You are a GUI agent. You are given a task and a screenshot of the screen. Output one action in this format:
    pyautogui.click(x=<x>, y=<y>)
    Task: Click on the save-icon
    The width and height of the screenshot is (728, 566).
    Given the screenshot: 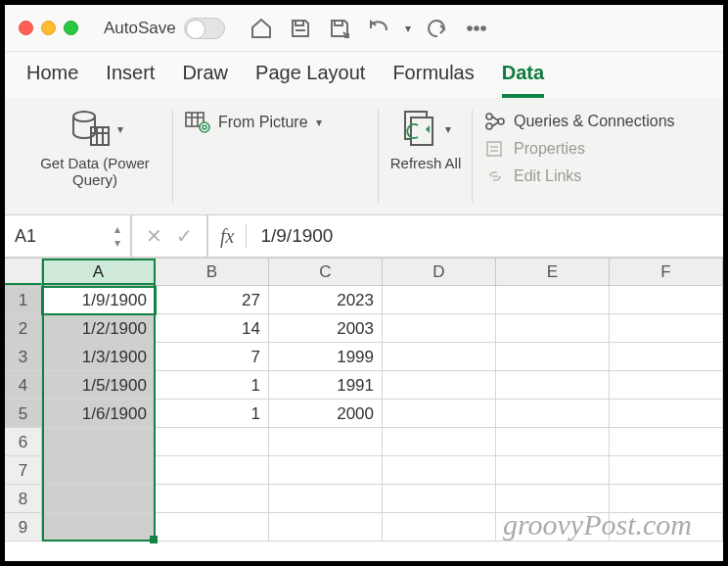 What is the action you would take?
    pyautogui.click(x=300, y=28)
    